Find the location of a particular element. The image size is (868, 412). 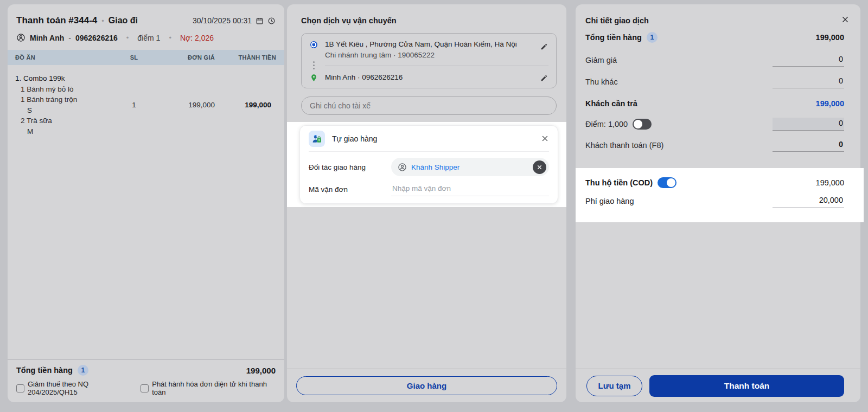

item-line-total: 199,000 is located at coordinates (250, 105).